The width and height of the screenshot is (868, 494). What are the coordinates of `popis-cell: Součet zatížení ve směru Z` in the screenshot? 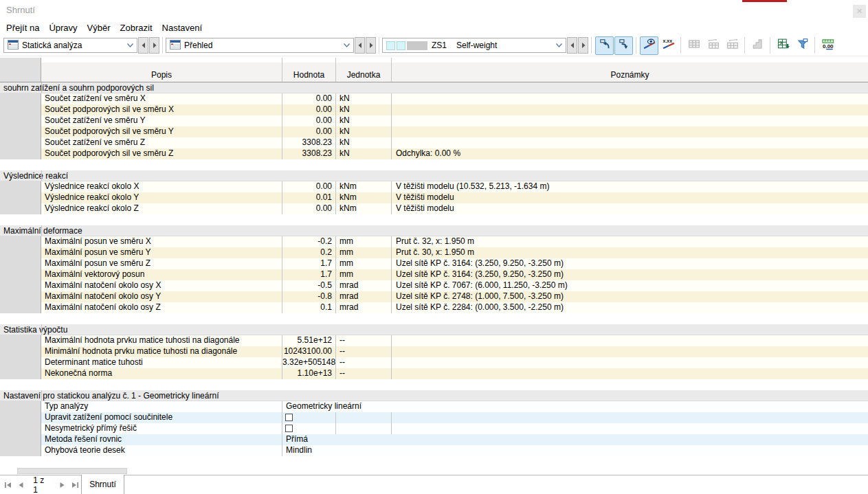 It's located at (162, 143).